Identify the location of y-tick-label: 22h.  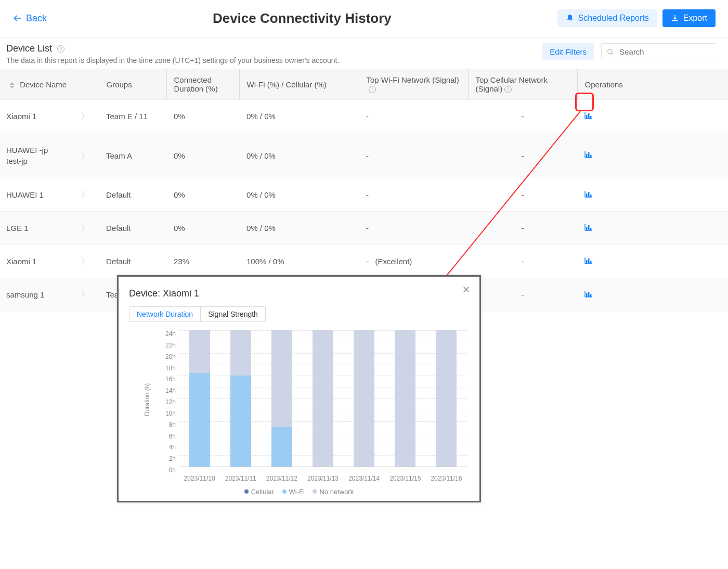
(168, 345).